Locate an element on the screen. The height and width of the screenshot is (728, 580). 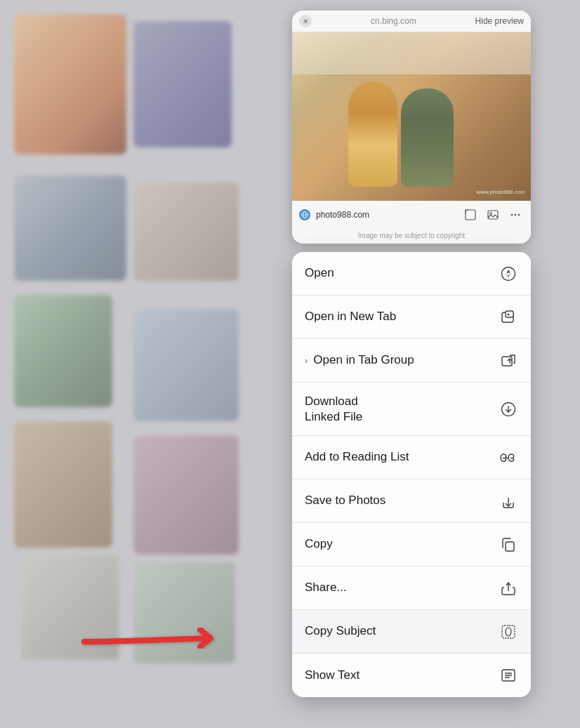
menu-item-show-text-left: Show Text is located at coordinates (332, 675).